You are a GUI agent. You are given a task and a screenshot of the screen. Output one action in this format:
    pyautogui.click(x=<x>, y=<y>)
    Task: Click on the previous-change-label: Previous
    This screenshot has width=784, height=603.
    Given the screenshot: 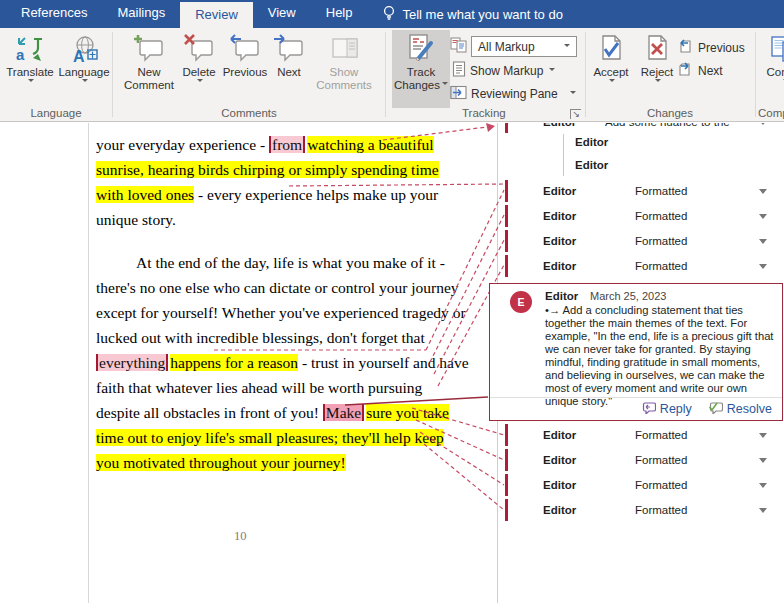 What is the action you would take?
    pyautogui.click(x=722, y=48)
    